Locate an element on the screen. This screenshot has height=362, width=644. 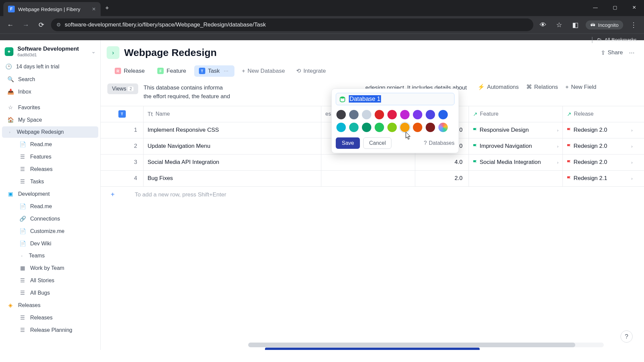
sidebar-item-tasks: ☰ Tasks is located at coordinates (50, 182).